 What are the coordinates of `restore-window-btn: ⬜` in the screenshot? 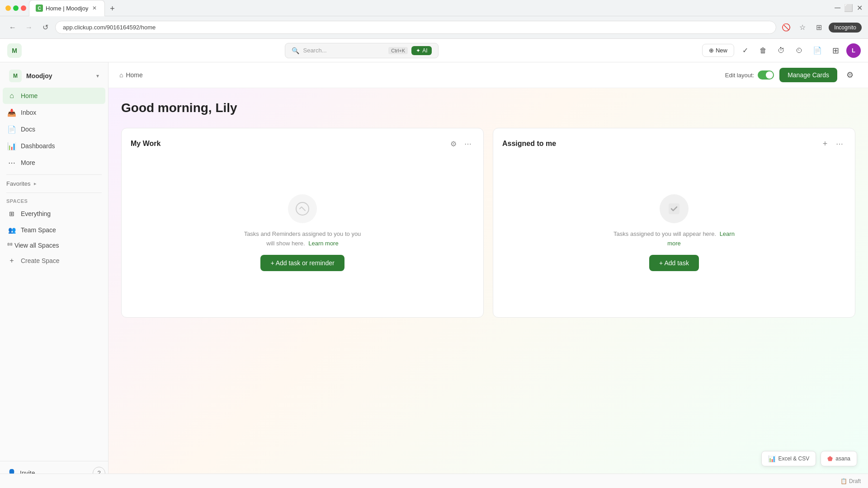 It's located at (849, 8).